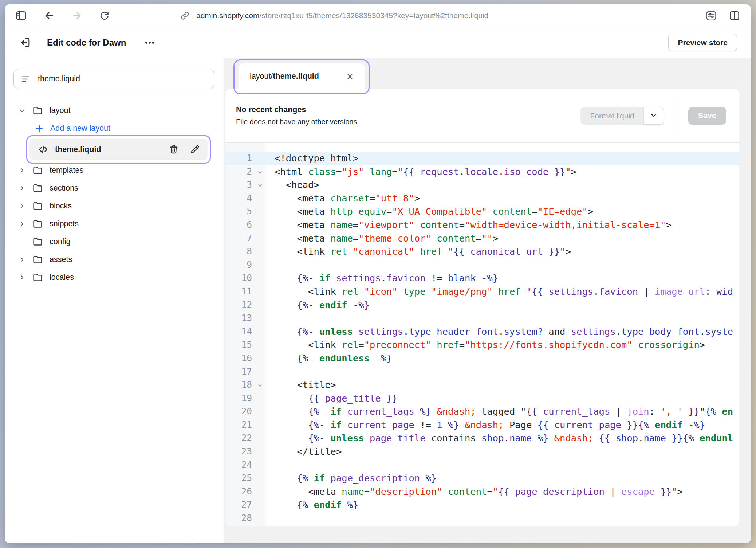 This screenshot has height=548, width=756. I want to click on line-number: 21, so click(245, 425).